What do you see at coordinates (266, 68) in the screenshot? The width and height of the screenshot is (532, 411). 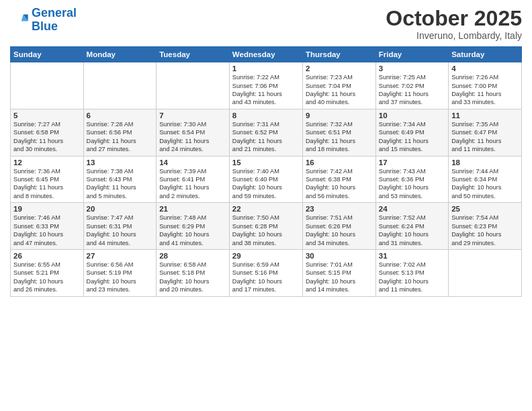 I see `day-number: 1` at bounding box center [266, 68].